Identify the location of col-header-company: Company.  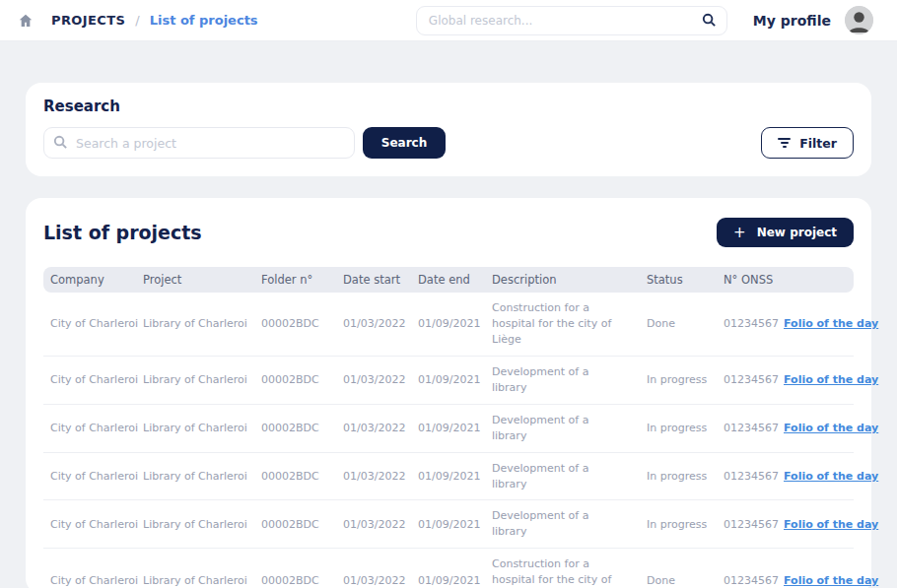
(90, 280).